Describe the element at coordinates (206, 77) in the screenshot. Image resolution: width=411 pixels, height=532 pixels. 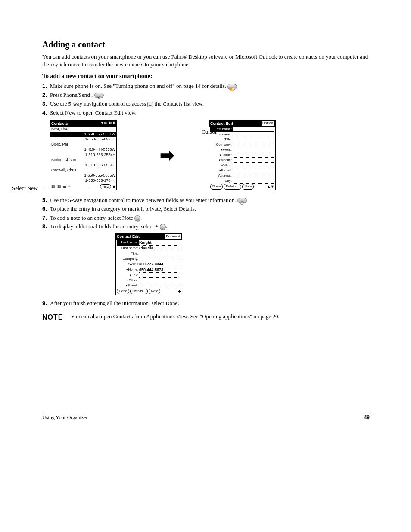
I see `sub-heading: To add a new contact on your smartphone:` at that location.